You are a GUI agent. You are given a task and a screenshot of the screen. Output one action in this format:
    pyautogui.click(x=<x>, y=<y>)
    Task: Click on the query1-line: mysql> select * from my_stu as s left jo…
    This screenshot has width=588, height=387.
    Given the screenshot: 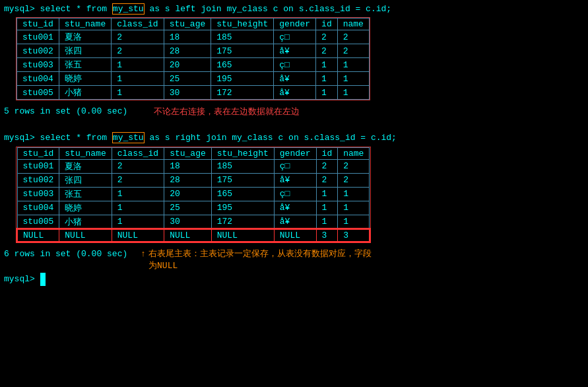 What is the action you would take?
    pyautogui.click(x=294, y=9)
    